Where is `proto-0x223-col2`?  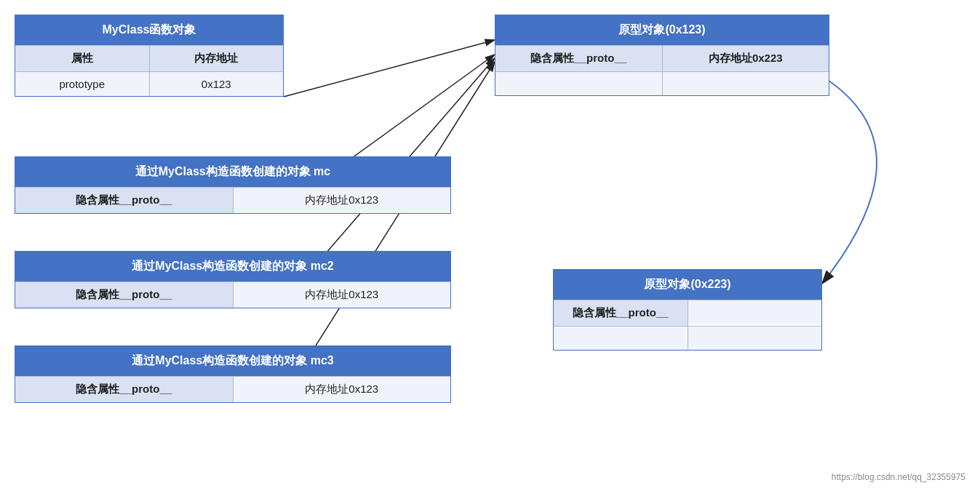 proto-0x223-col2 is located at coordinates (755, 312).